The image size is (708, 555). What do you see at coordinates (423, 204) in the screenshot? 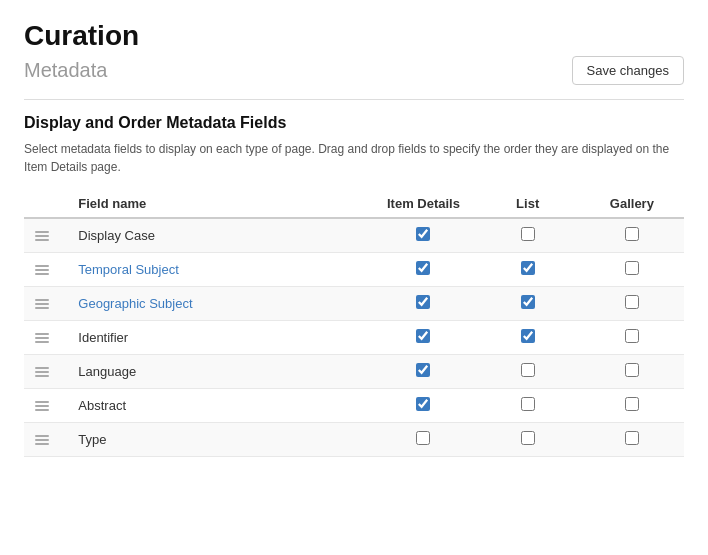
I see `col-item-details-header: Item Details` at bounding box center [423, 204].